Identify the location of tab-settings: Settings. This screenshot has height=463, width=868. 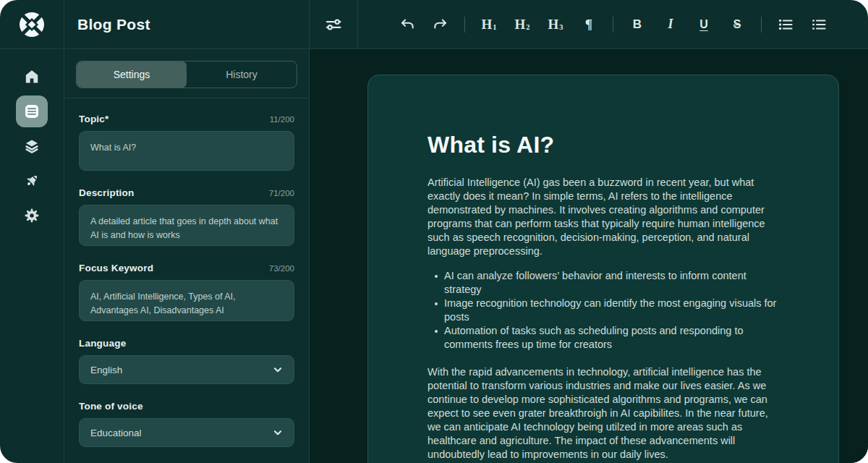
(132, 75).